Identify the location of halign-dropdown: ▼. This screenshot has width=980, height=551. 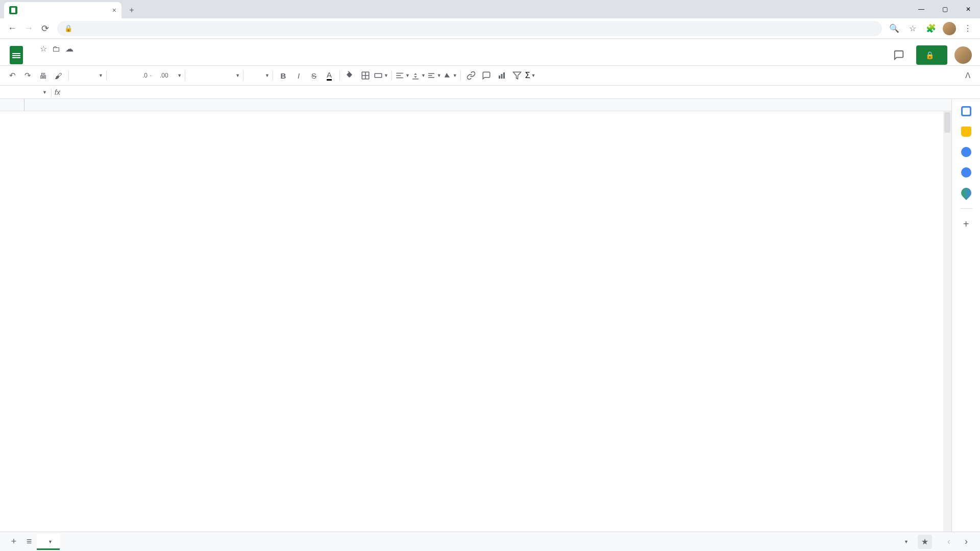
(402, 76).